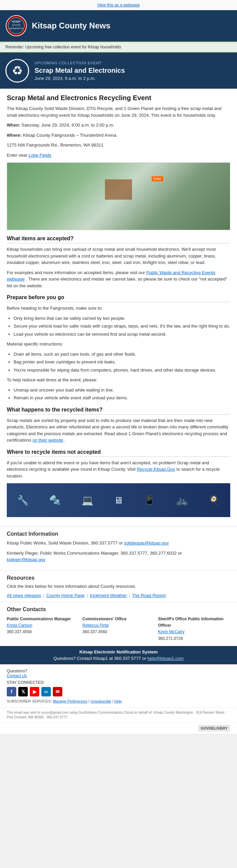 Image resolution: width=237 pixels, height=868 pixels. Describe the element at coordinates (150, 500) in the screenshot. I see `item-icon-phone: 📱` at that location.